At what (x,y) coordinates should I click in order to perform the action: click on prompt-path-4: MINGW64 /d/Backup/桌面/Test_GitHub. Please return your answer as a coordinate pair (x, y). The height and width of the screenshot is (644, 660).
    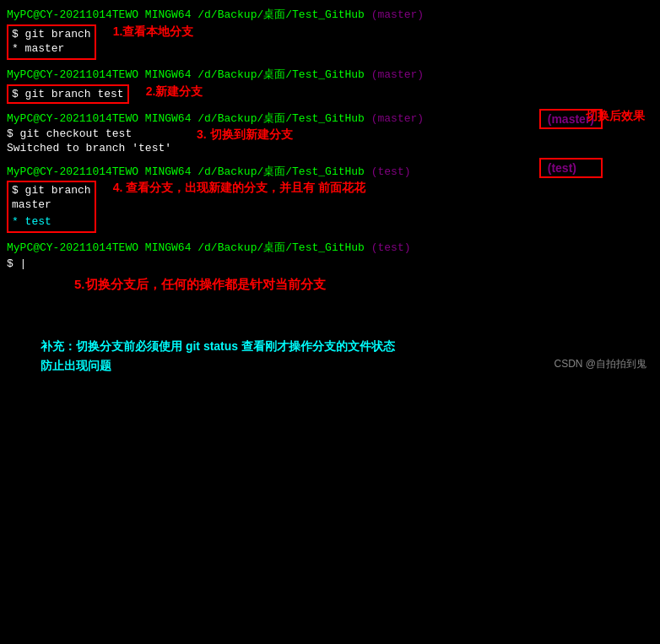
    Looking at the image, I should click on (255, 172).